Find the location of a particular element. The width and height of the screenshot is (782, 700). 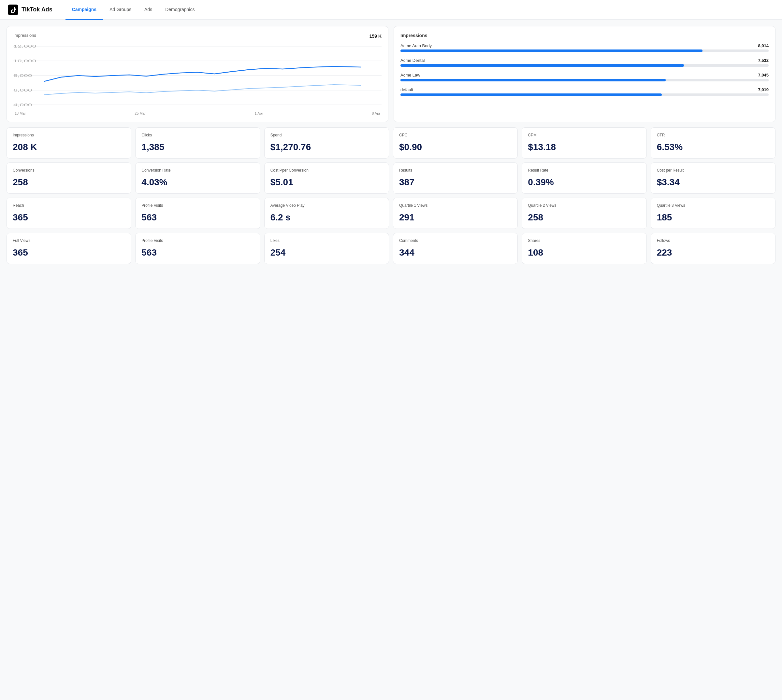

svg-text: 4,000 is located at coordinates (23, 105).